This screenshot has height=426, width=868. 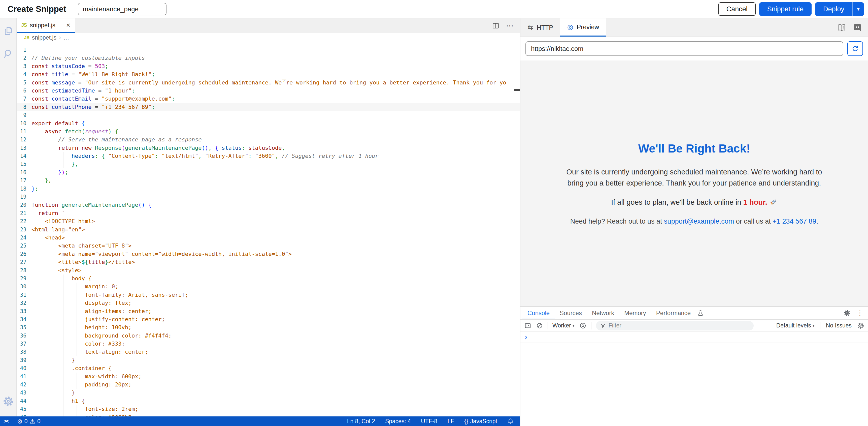 I want to click on scrollbar-marker, so click(x=517, y=90).